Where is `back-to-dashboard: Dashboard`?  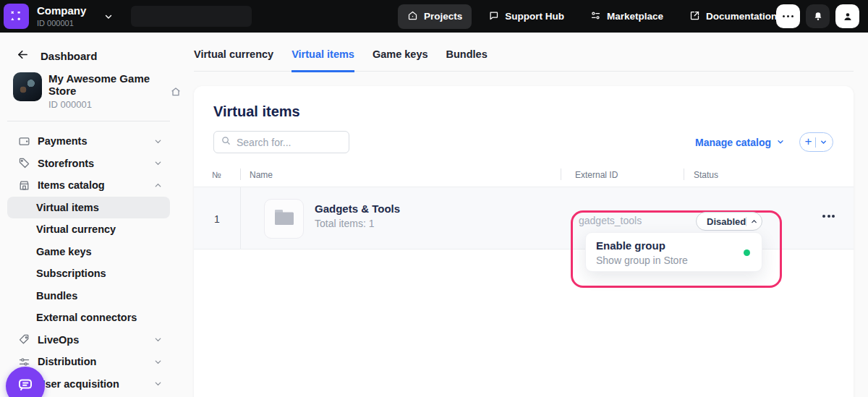 back-to-dashboard: Dashboard is located at coordinates (105, 56).